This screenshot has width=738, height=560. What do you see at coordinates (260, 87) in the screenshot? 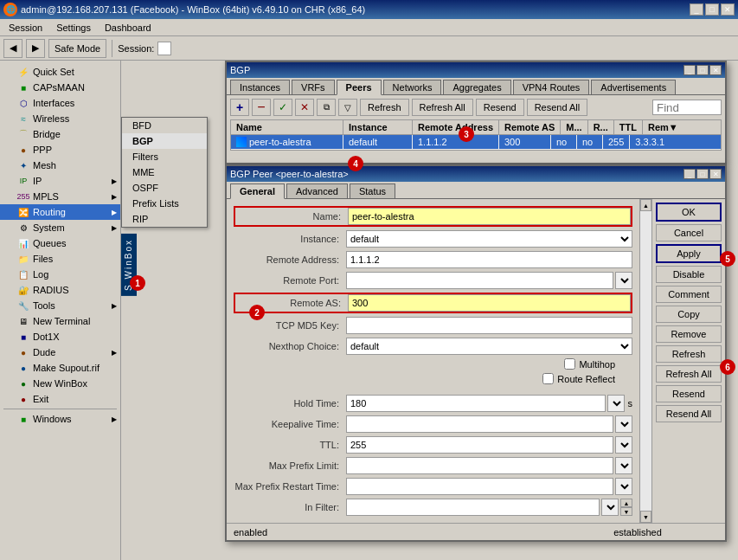
I see `tab-instances: Instances` at bounding box center [260, 87].